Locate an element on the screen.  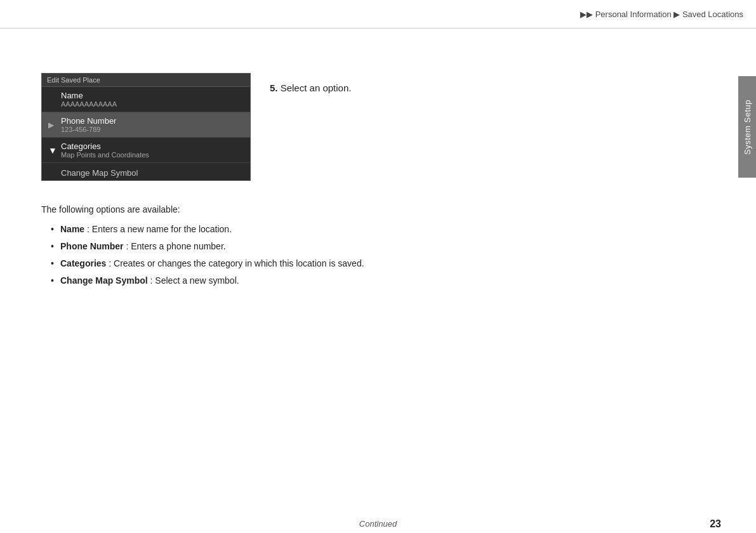
device-categories-title: Categories is located at coordinates (152, 146).